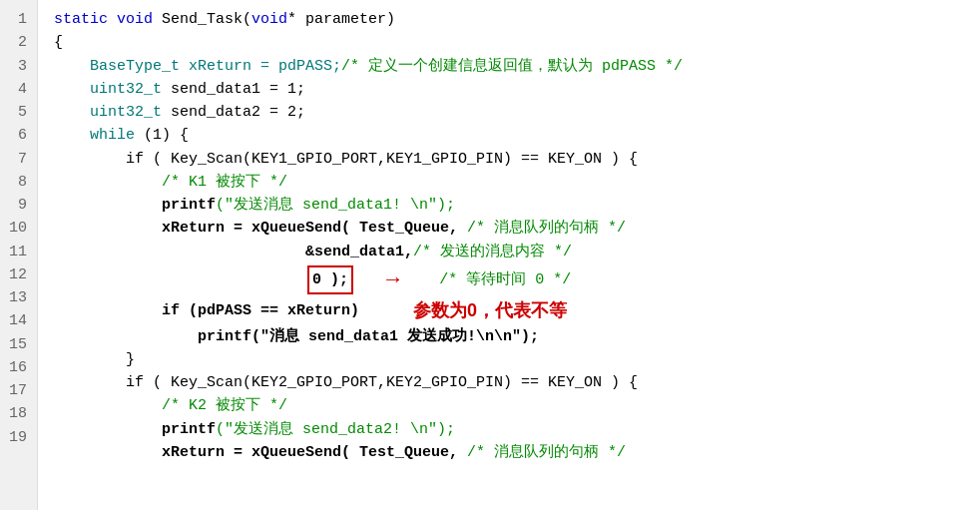  Describe the element at coordinates (18, 437) in the screenshot. I see `line-num-19: 19` at that location.